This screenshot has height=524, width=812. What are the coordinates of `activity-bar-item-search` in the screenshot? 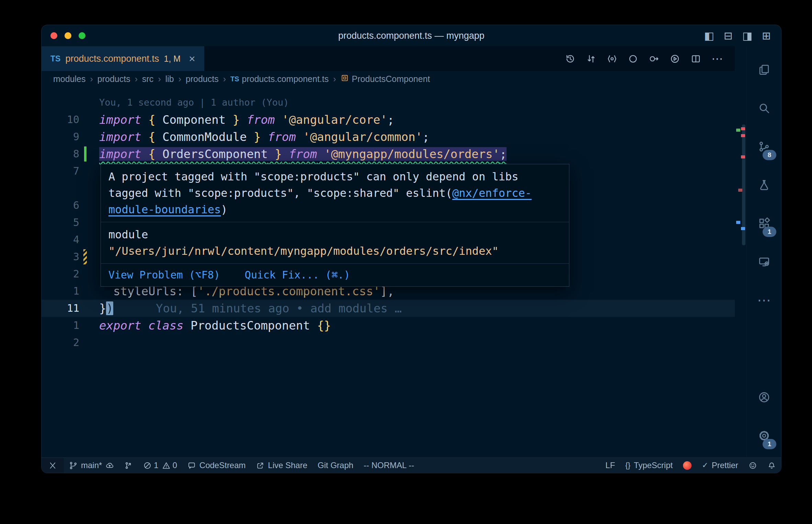 It's located at (764, 108).